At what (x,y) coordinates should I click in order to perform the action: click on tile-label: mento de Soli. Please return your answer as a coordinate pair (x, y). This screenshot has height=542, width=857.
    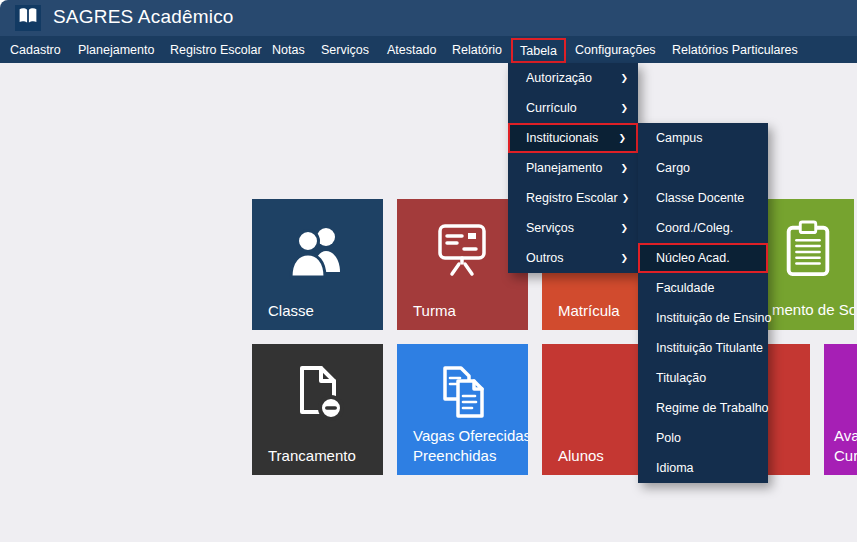
    Looking at the image, I should click on (813, 310).